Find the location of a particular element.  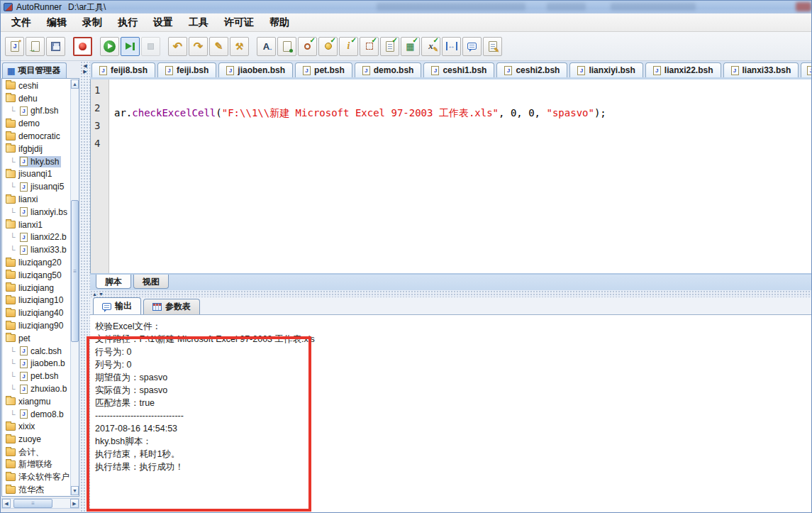

menu-编辑: 编辑 is located at coordinates (57, 23).